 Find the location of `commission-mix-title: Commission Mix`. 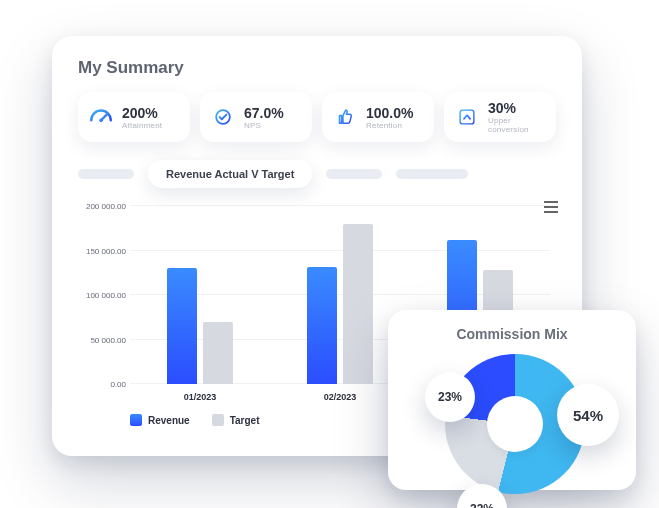

commission-mix-title: Commission Mix is located at coordinates (512, 334).